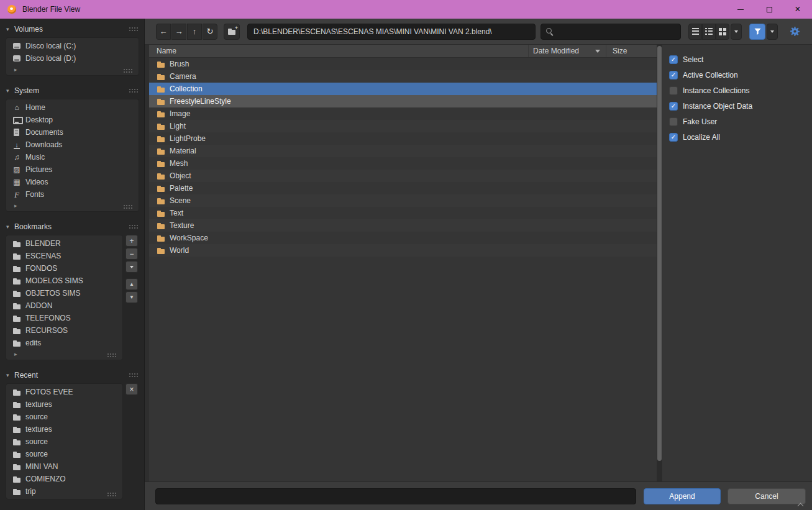 The width and height of the screenshot is (812, 510). Describe the element at coordinates (210, 32) in the screenshot. I see `refresh-button: ↻` at that location.